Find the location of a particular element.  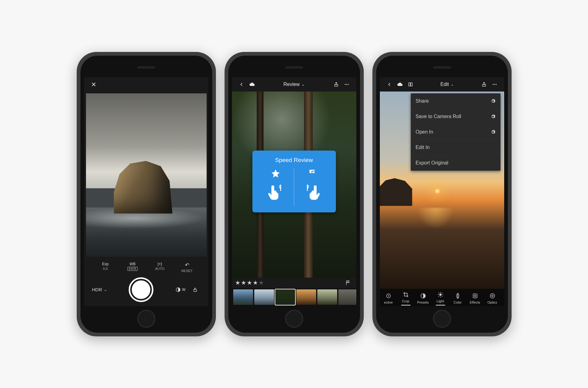

camera-viewfinder is located at coordinates (146, 175).